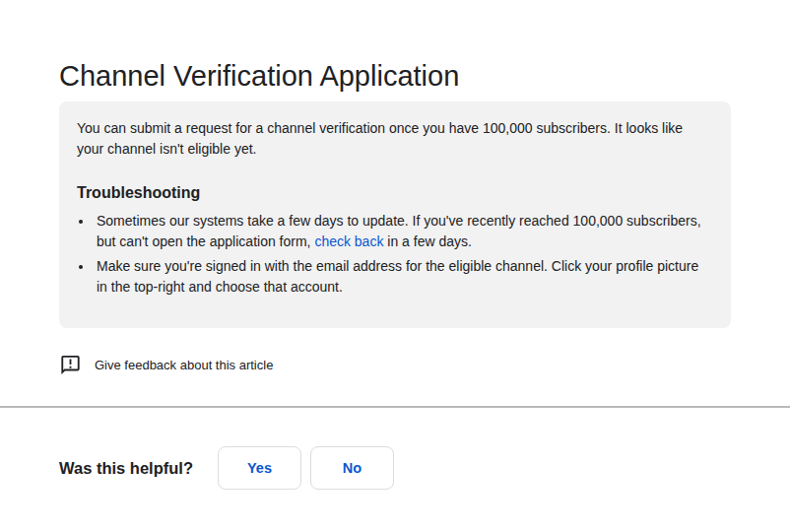 The height and width of the screenshot is (532, 790). What do you see at coordinates (395, 468) in the screenshot?
I see `helpful-bar: Was this helpful? Yes No` at bounding box center [395, 468].